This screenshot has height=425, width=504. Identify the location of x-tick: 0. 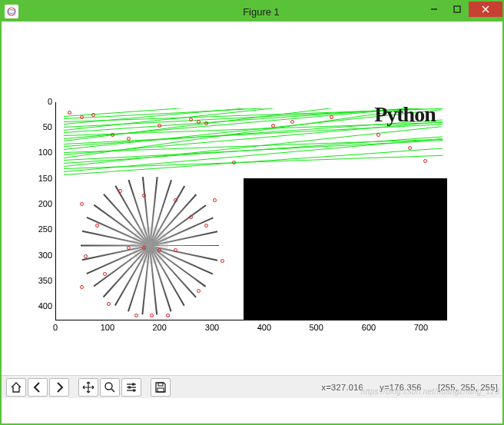
(55, 327).